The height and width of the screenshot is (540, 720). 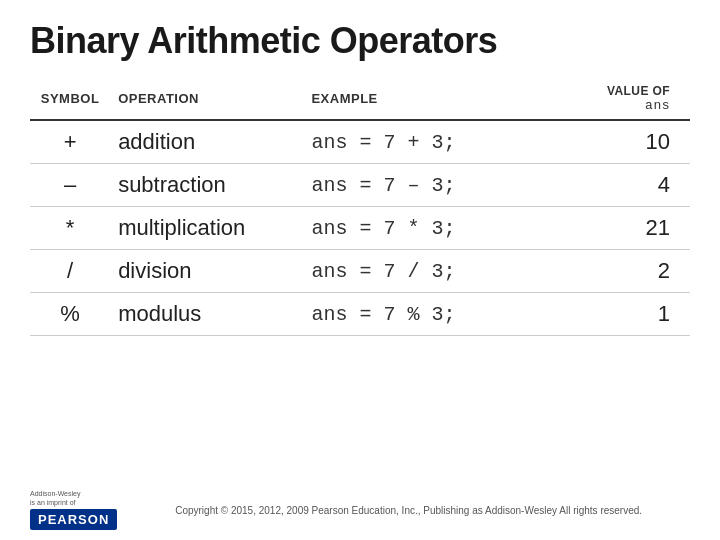 I want to click on cell-operation: subtraction, so click(x=206, y=186).